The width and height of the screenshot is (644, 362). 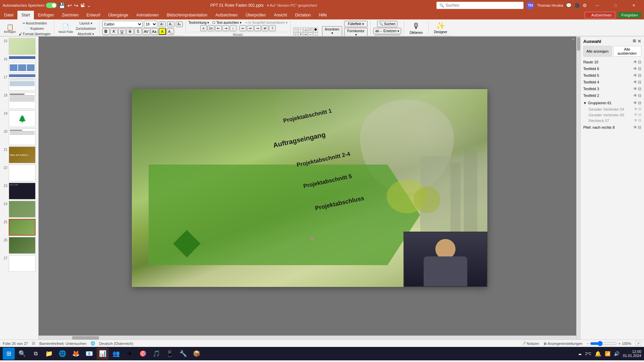 What do you see at coordinates (19, 46) in the screenshot?
I see `slide-thumb-15: 15` at bounding box center [19, 46].